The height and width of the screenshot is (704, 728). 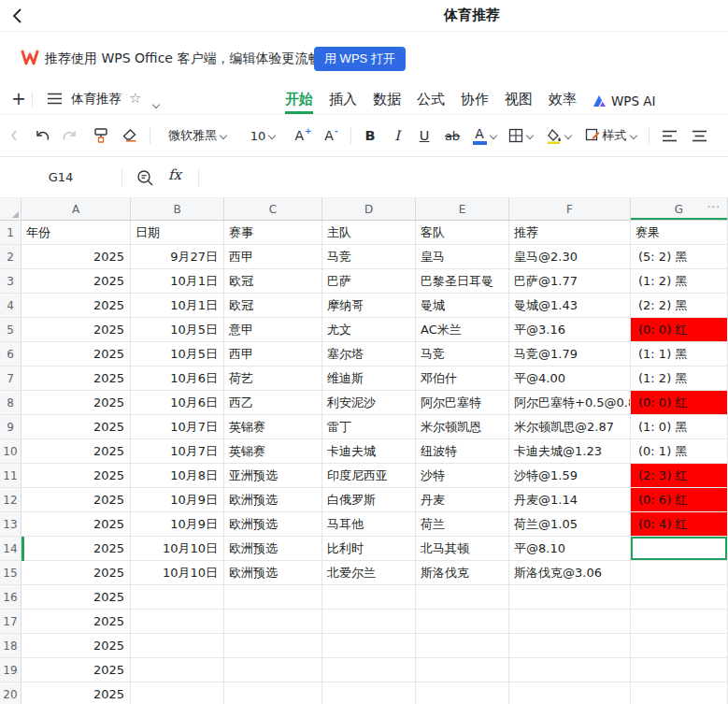 I want to click on row-header-6: 6, so click(x=11, y=354).